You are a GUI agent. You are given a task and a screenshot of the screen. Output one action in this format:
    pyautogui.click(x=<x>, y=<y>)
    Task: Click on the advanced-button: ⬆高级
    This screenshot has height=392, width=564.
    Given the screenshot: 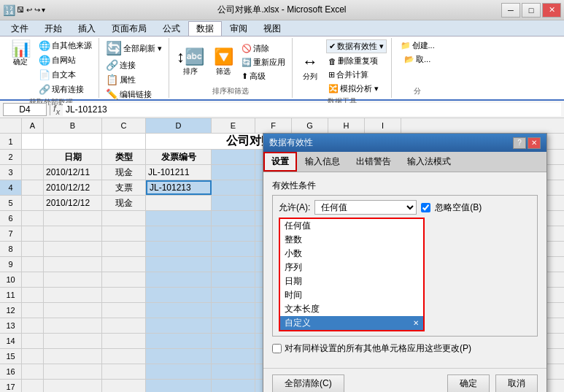 What is the action you would take?
    pyautogui.click(x=263, y=76)
    